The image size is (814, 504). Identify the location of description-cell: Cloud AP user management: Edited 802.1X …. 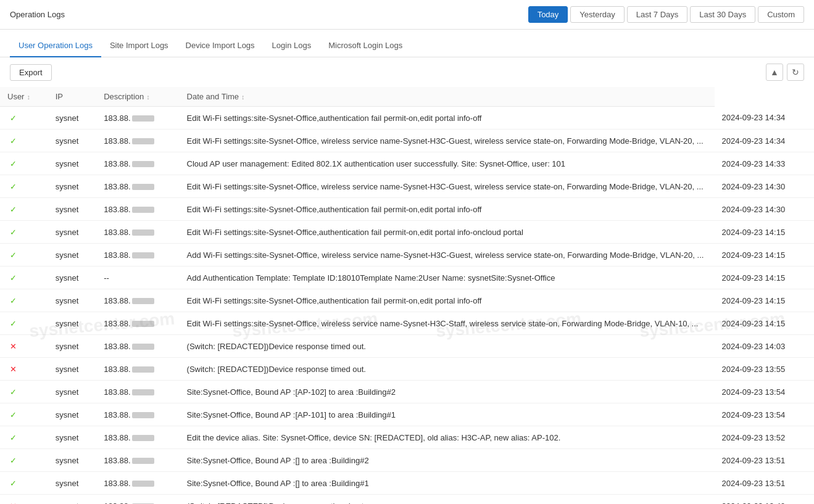
(447, 164).